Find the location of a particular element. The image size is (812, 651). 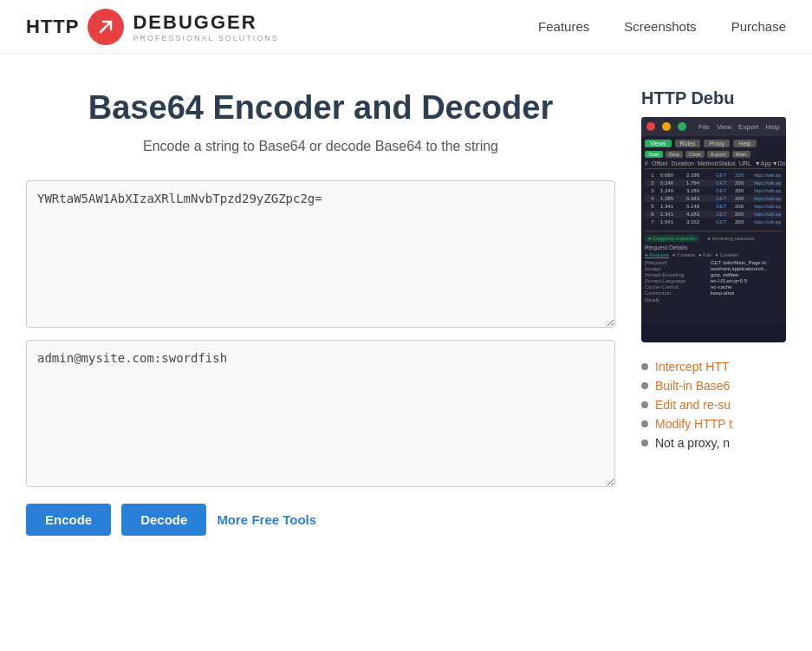

ss-col-offset: Offset is located at coordinates (660, 163).